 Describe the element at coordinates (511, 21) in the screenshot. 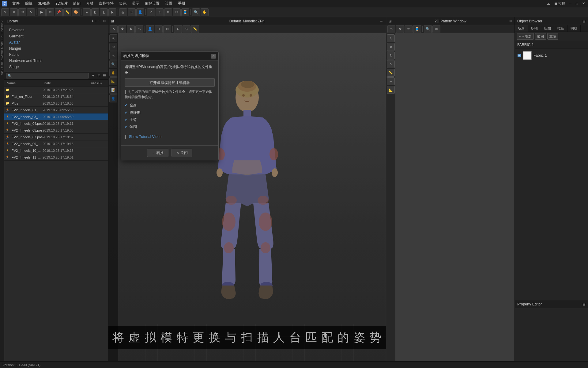

I see `pattern-options-icon: ⊞` at that location.